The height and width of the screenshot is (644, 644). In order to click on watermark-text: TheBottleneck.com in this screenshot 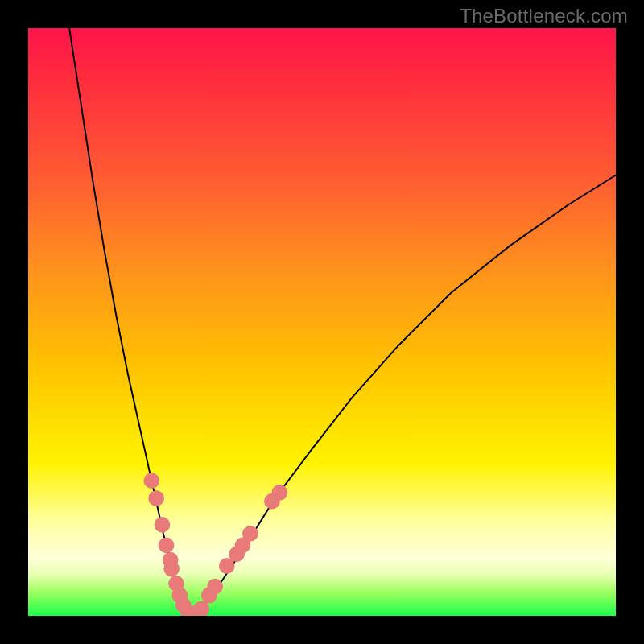, I will do `click(544, 16)`.